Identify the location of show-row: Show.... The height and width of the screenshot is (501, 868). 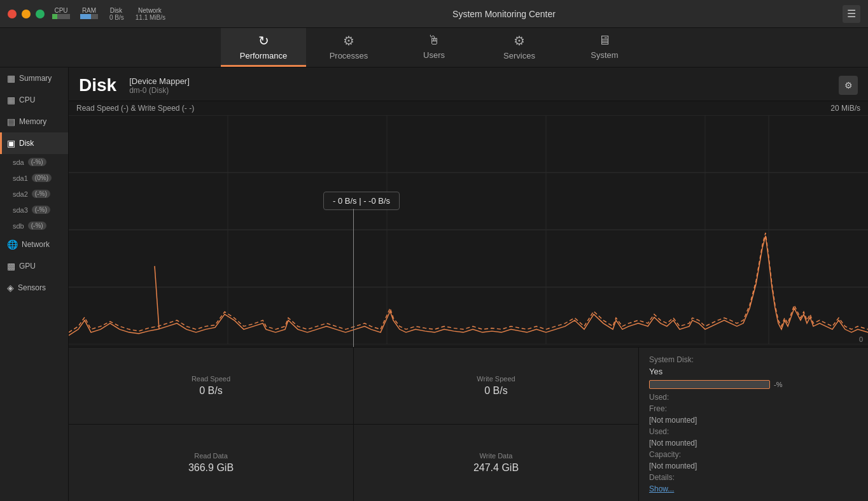
(753, 489).